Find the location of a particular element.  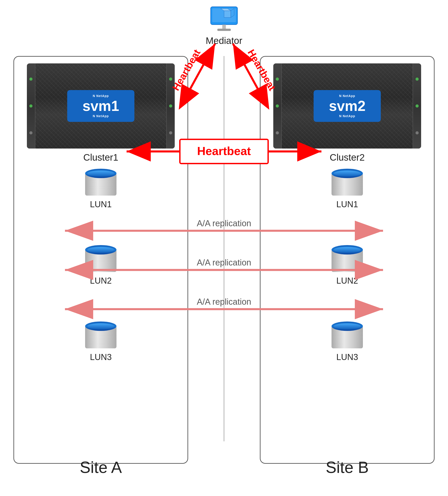

cluster-a-section: N NetApp svm1 N NetApp Cluster1 is located at coordinates (101, 113).